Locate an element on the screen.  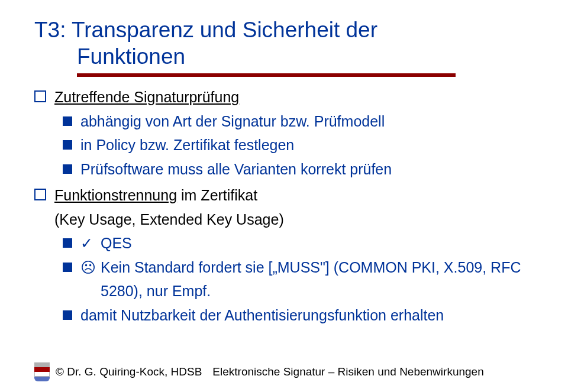
bullet-body: QES is located at coordinates (307, 244).